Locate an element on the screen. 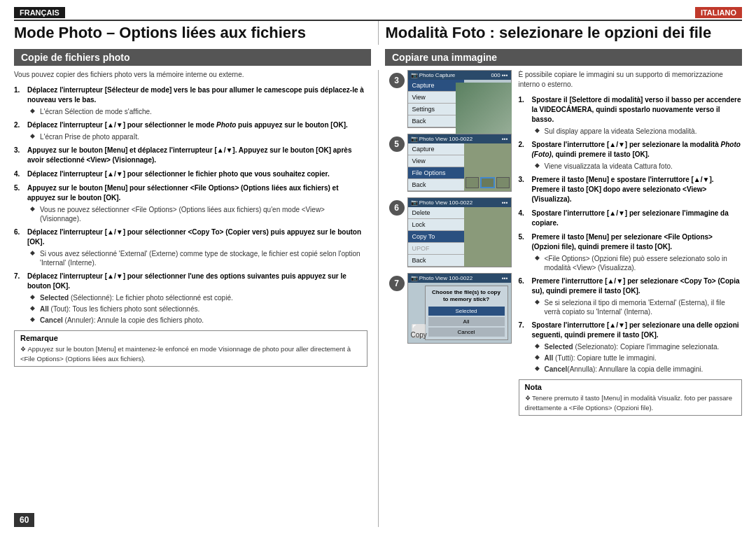 Image resolution: width=756 pixels, height=534 pixels. screen-7: 📷 Photo View 100-0022 ▪▪▪ Choose the fil… is located at coordinates (459, 308).